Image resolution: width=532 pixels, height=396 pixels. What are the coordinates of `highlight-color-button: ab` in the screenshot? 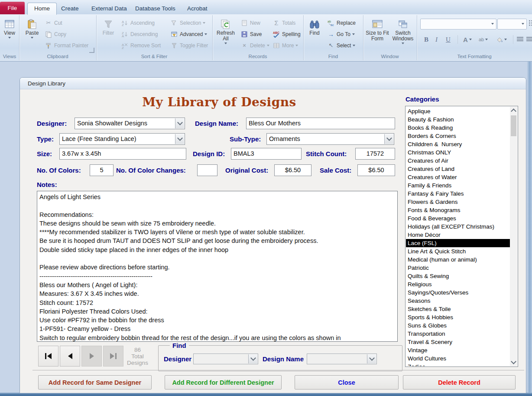 It's located at (483, 39).